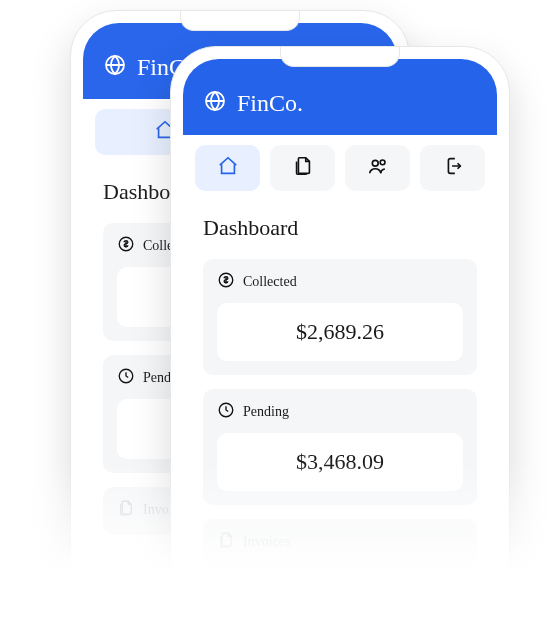 The height and width of the screenshot is (620, 560). Describe the element at coordinates (340, 228) in the screenshot. I see `page-title: Dashboard` at that location.